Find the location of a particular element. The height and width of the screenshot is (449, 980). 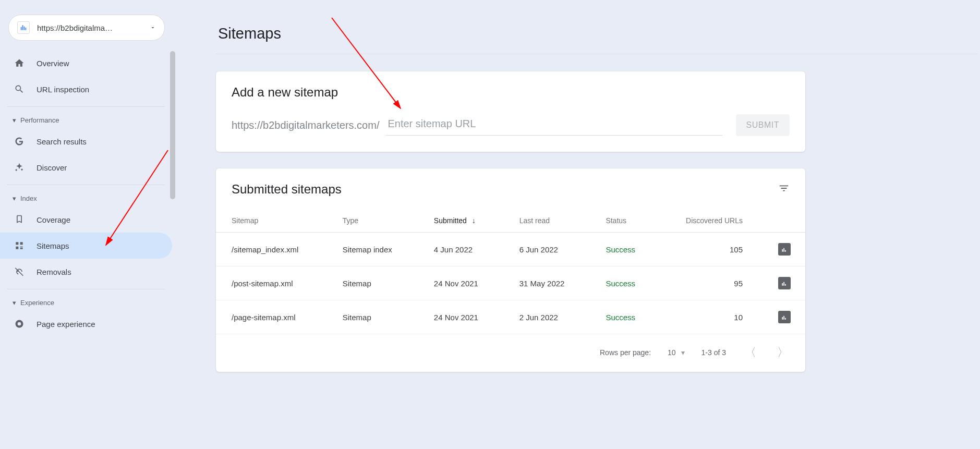

col-status: Status is located at coordinates (624, 221).